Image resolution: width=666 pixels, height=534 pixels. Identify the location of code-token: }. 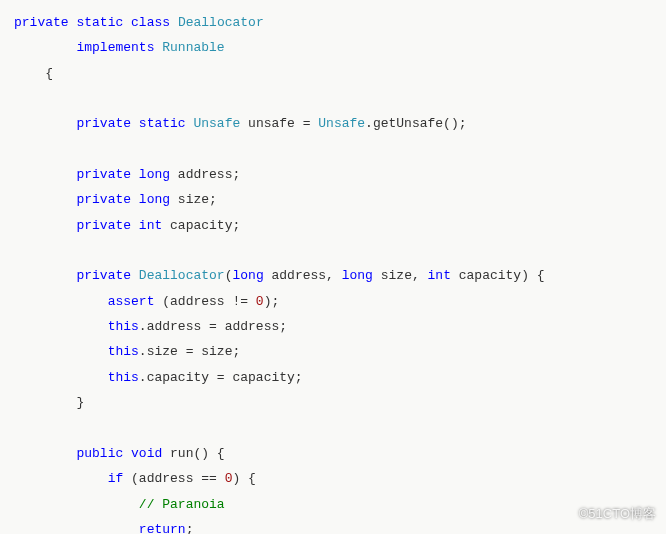
(49, 402).